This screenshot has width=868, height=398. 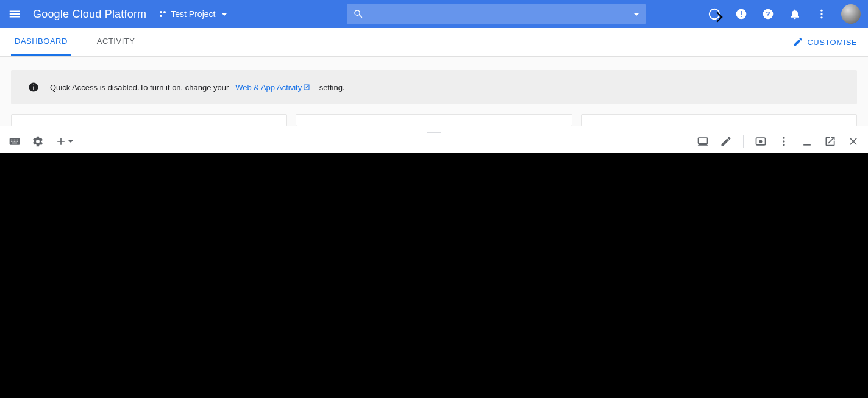 I want to click on search-bar, so click(x=496, y=14).